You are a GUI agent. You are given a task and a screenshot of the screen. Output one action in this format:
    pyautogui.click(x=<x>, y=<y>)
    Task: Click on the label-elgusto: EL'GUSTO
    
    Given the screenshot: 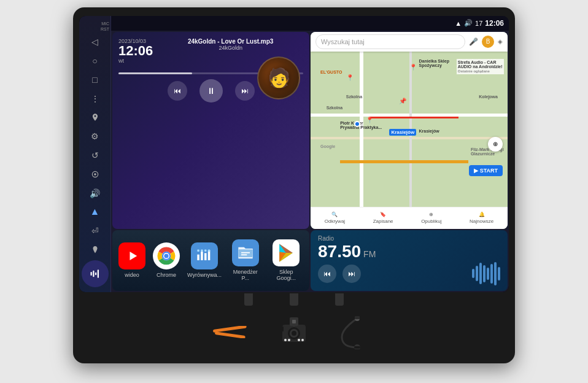 What is the action you would take?
    pyautogui.click(x=331, y=72)
    